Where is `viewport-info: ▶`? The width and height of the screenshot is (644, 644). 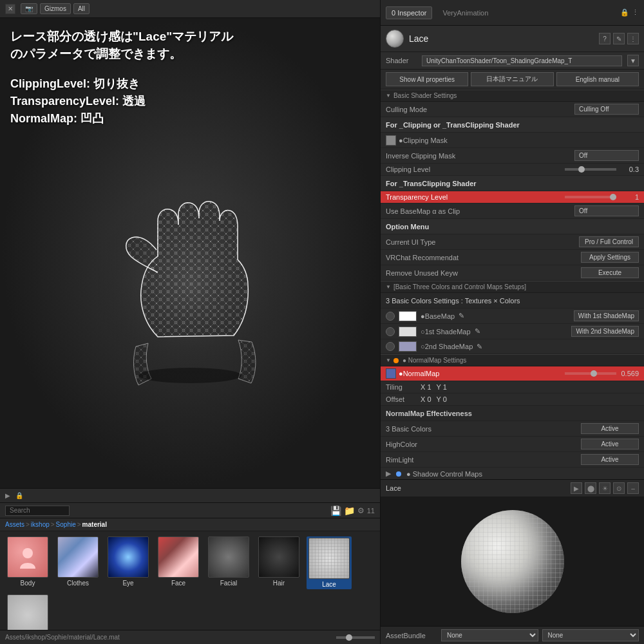 viewport-info: ▶ is located at coordinates (8, 496).